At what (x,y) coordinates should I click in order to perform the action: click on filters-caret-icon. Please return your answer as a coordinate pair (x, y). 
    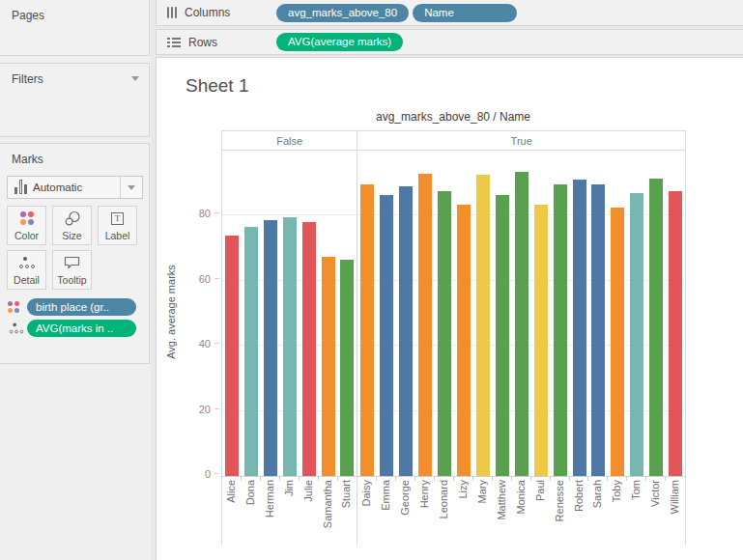
    Looking at the image, I should click on (135, 79).